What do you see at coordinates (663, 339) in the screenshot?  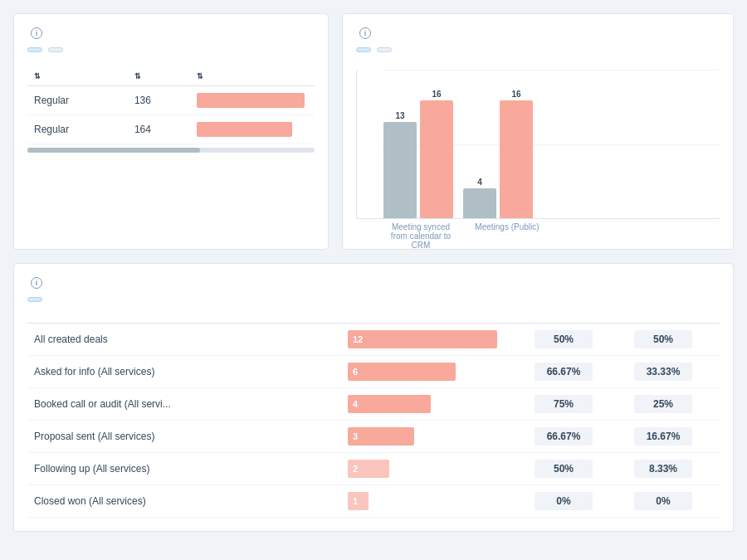 I see `deal-cumulative: 50%` at bounding box center [663, 339].